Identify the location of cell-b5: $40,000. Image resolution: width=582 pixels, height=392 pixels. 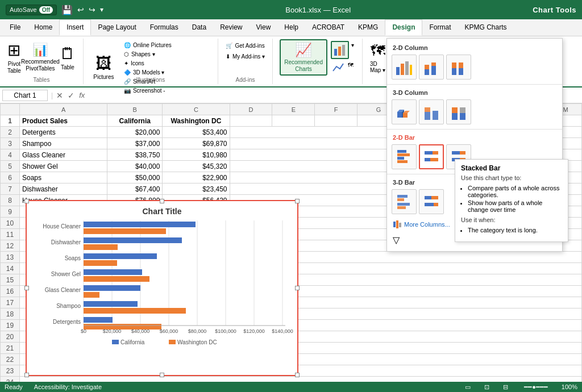
(135, 166).